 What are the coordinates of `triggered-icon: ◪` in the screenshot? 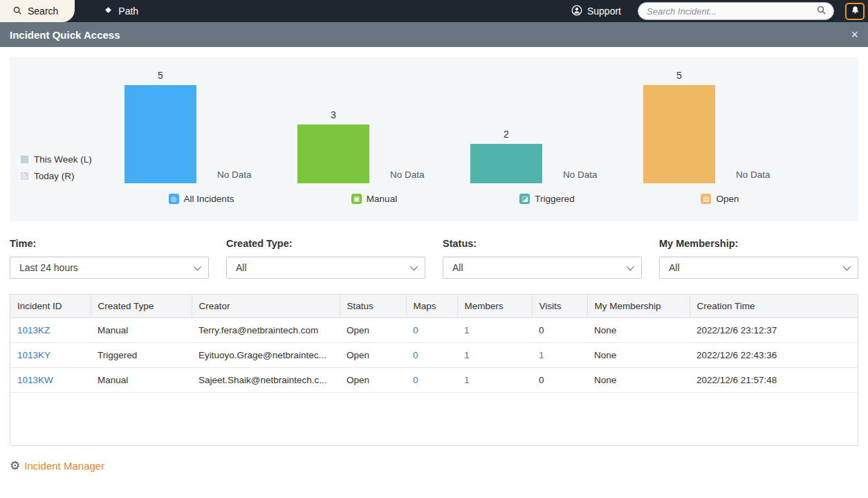 It's located at (524, 199).